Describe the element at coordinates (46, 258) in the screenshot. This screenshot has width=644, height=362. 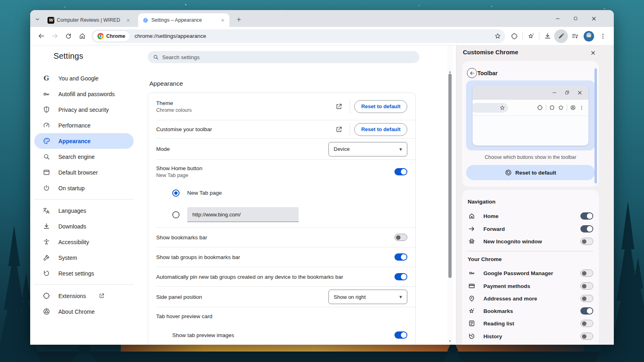
I see `wrench-icon` at that location.